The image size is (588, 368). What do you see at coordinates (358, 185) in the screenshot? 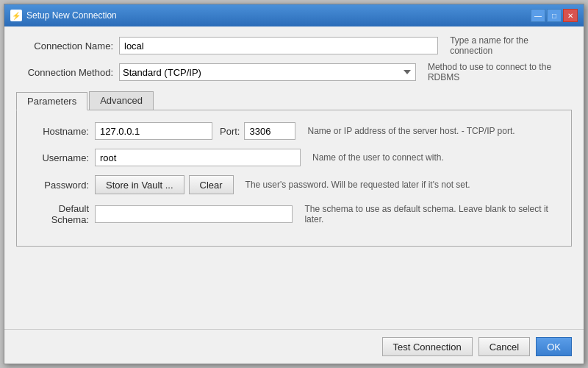
I see `password-hint: The user's password. Will be requested l…` at bounding box center [358, 185].